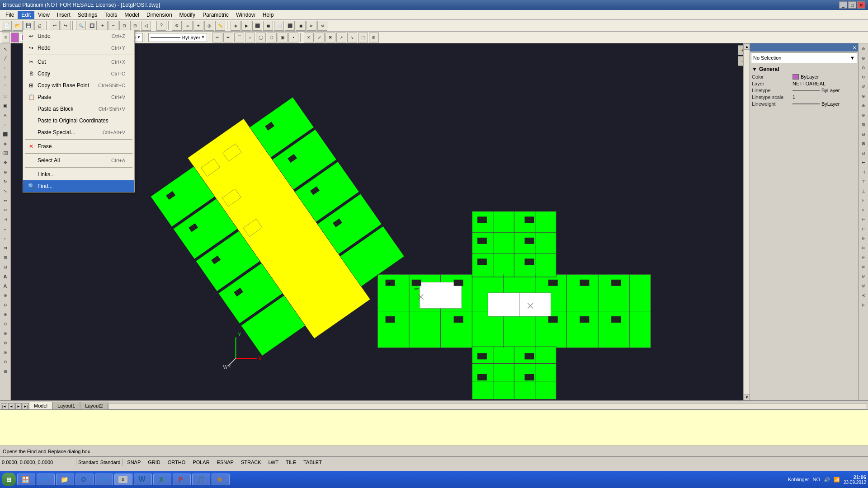 This screenshot has height=488, width=868. I want to click on ri-btn7: ⊚, so click(863, 106).